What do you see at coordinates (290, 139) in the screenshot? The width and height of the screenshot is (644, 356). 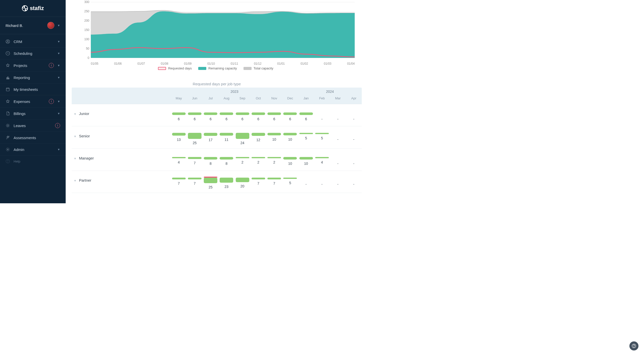 I see `cell-value: 10` at bounding box center [290, 139].